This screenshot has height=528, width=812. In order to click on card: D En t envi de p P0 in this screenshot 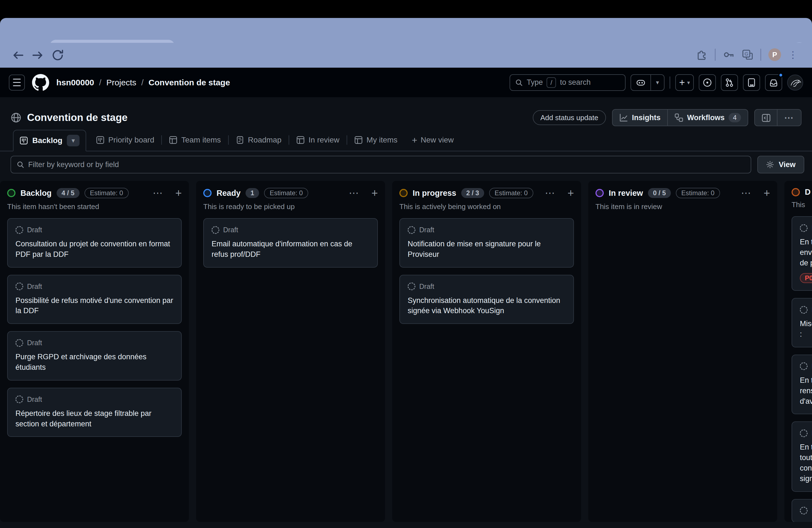, I will do `click(802, 254)`.